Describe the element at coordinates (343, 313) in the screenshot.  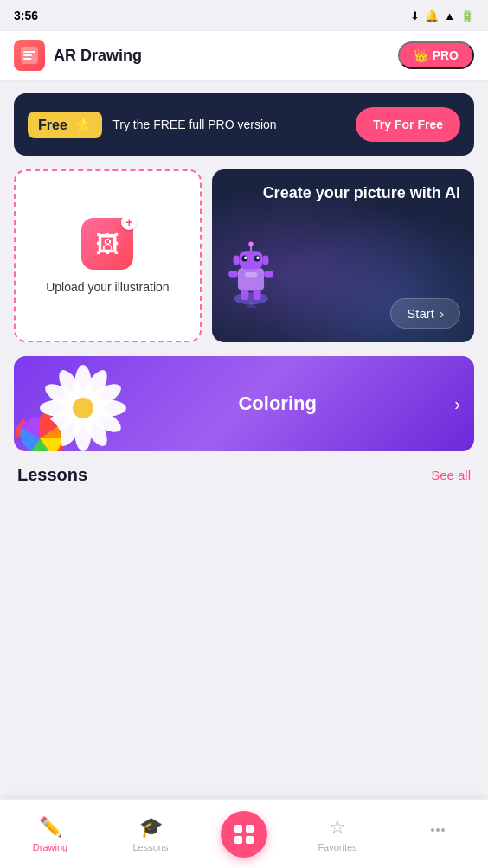
I see `ai-card-bottom: Start ›` at that location.